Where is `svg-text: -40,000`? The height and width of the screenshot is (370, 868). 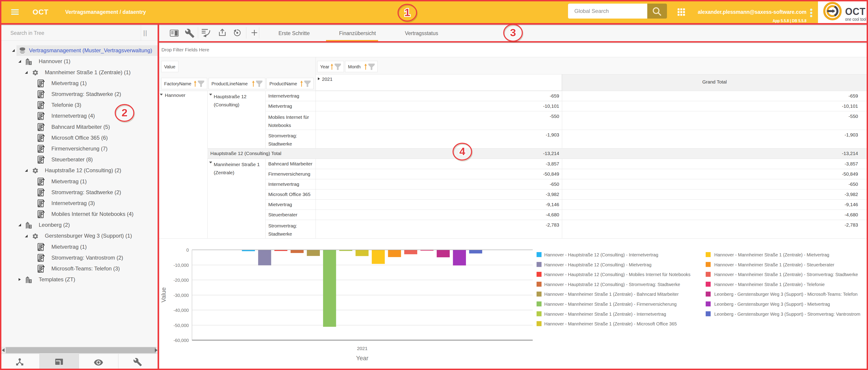
svg-text: -40,000 is located at coordinates (181, 310).